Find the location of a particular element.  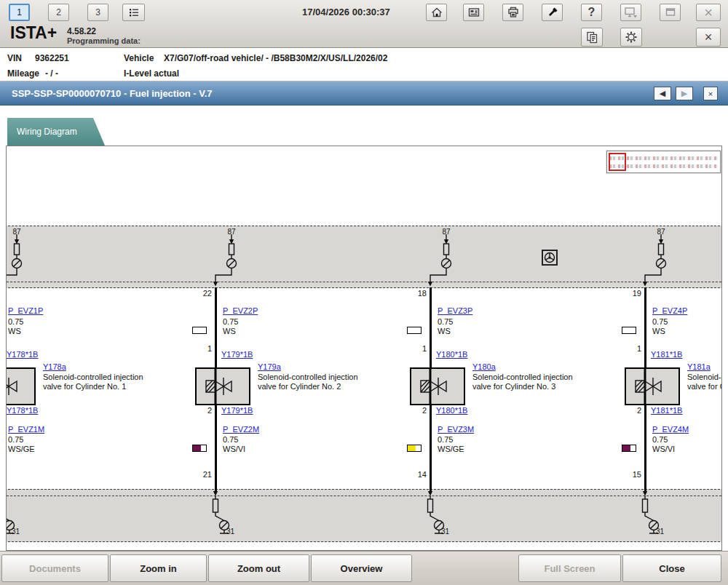

view-tab-1: 1 is located at coordinates (19, 12).